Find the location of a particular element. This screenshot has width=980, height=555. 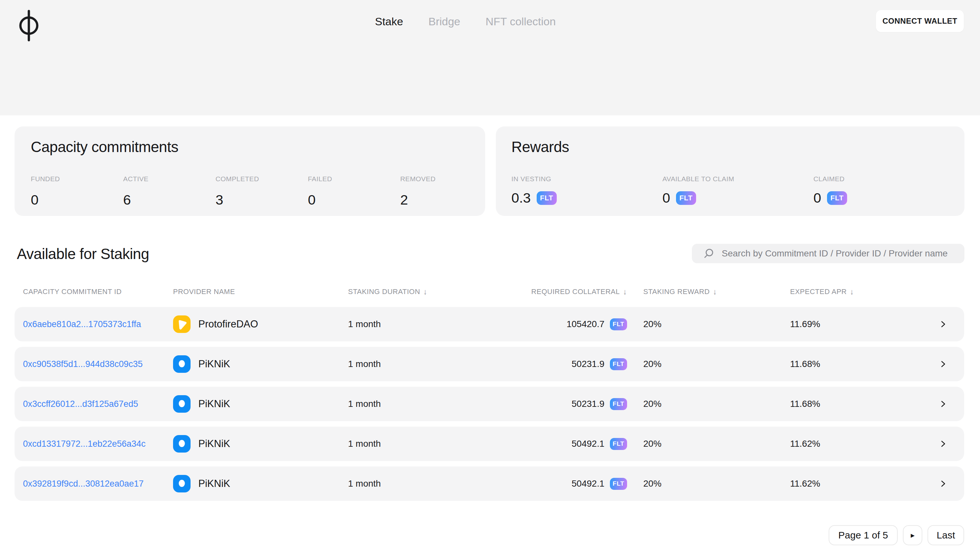

provider-name: ProtofireDAO is located at coordinates (228, 324).